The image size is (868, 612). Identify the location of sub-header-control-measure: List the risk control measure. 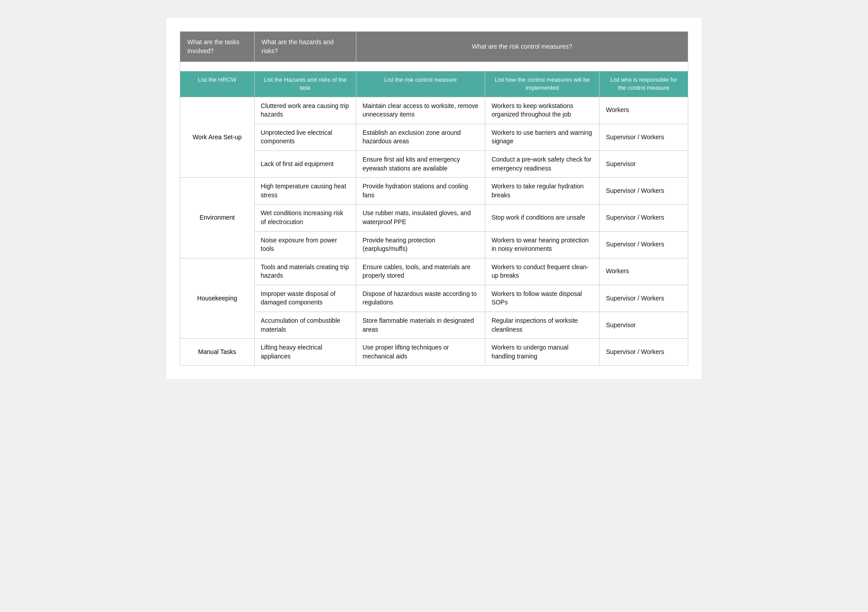
(420, 84).